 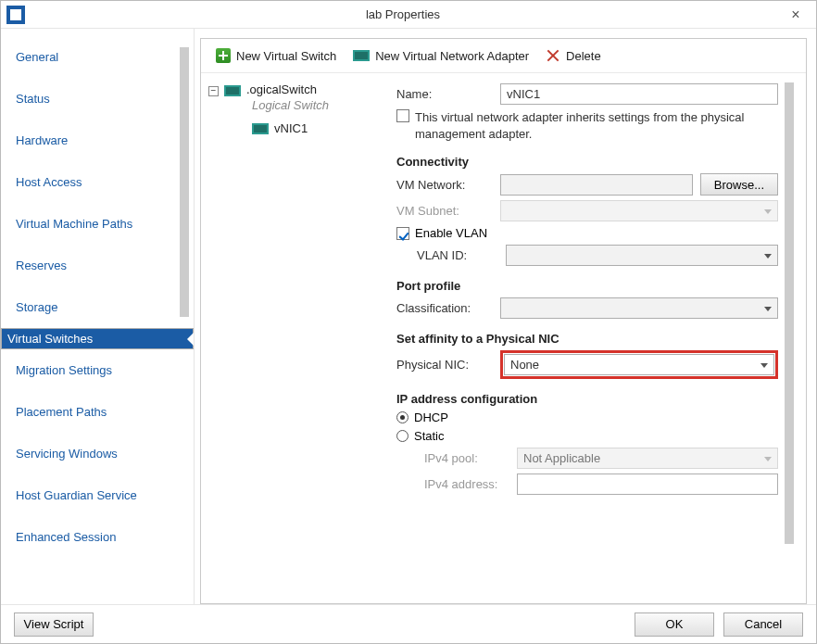 What do you see at coordinates (448, 185) in the screenshot?
I see `vm-network-label: VM Network:` at bounding box center [448, 185].